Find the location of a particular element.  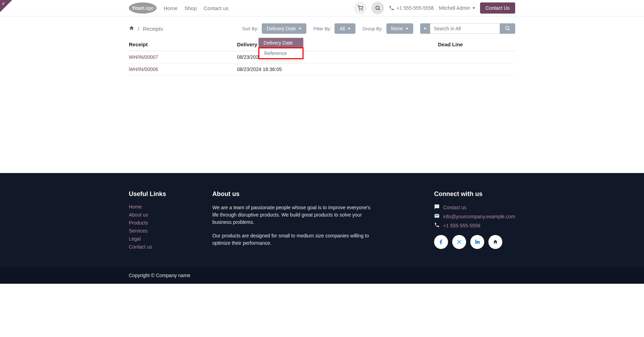

table-row: WH/IN/00006 08/23/2024 16:36:05 is located at coordinates (322, 70).